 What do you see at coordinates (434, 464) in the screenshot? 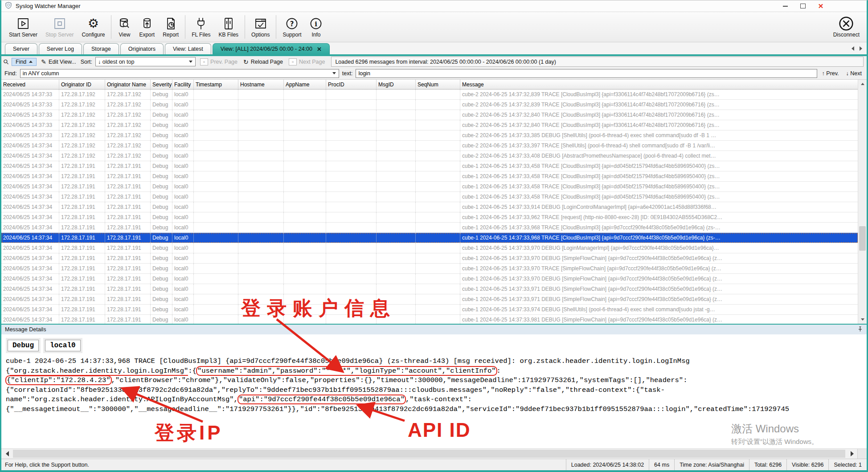
I see `status-bar: For Help, click the Support button. Load…` at bounding box center [434, 464].